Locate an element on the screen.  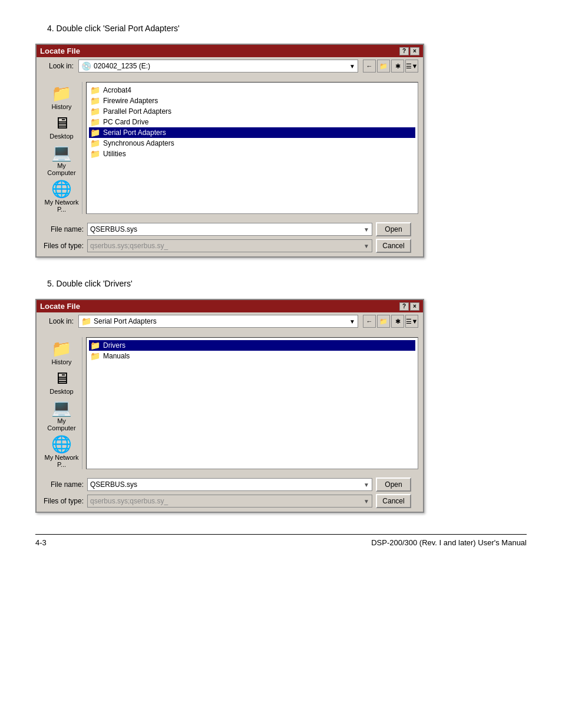
step4-instruction: 4. Double click 'Serial Port Adapters' is located at coordinates (287, 28).